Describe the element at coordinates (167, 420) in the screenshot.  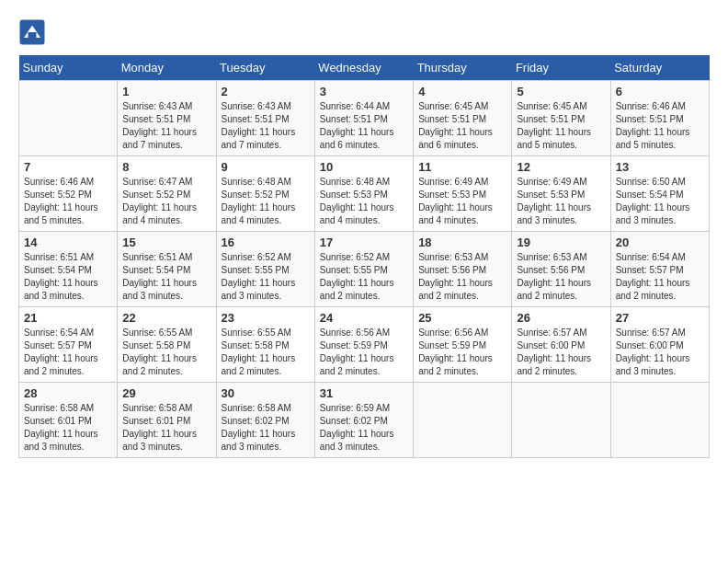
I see `calendar-cell: 29Sunrise: 6:58 AM Sunset: 6:01 PM Dayli…` at that location.